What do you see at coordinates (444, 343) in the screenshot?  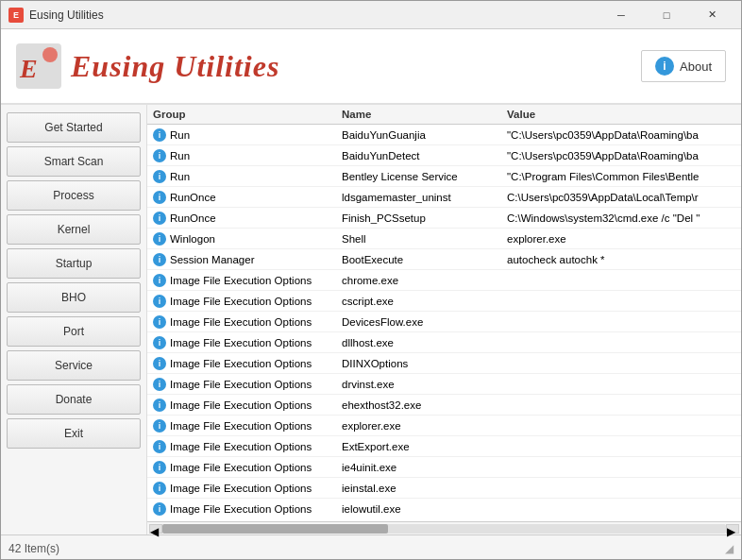 I see `table-row: i Image File Execution Options dllhost.e…` at bounding box center [444, 343].